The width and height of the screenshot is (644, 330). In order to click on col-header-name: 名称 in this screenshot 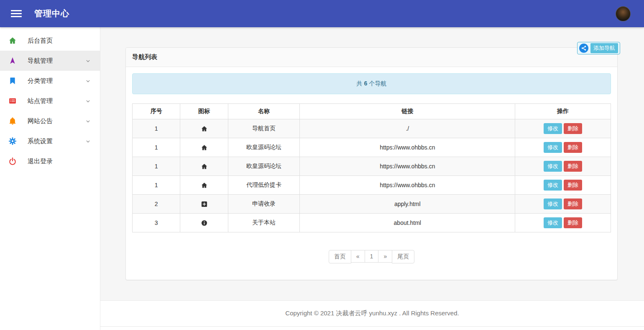, I will do `click(264, 111)`.